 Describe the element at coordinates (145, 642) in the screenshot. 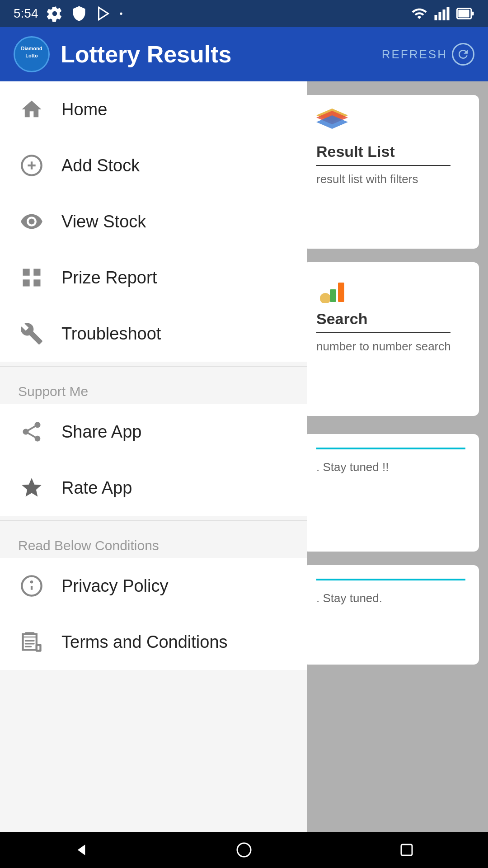

I see `terms-label: Terms and Conditions` at that location.